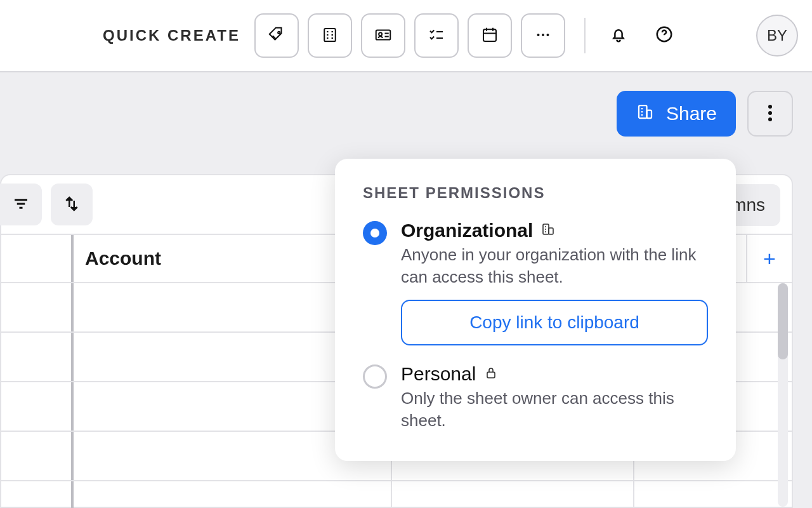 Image resolution: width=812 pixels, height=508 pixels. What do you see at coordinates (171, 36) in the screenshot?
I see `quick-create-label: QUICK CREATE` at bounding box center [171, 36].